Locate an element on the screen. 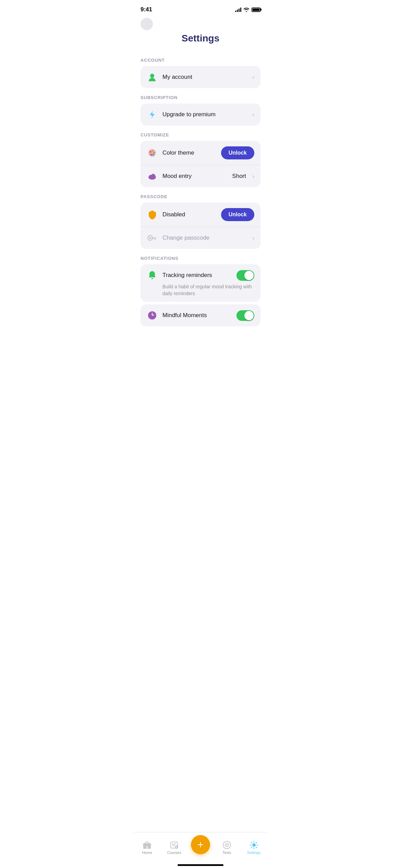 The width and height of the screenshot is (401, 868). passcode-disabled-label: Disabled is located at coordinates (189, 215).